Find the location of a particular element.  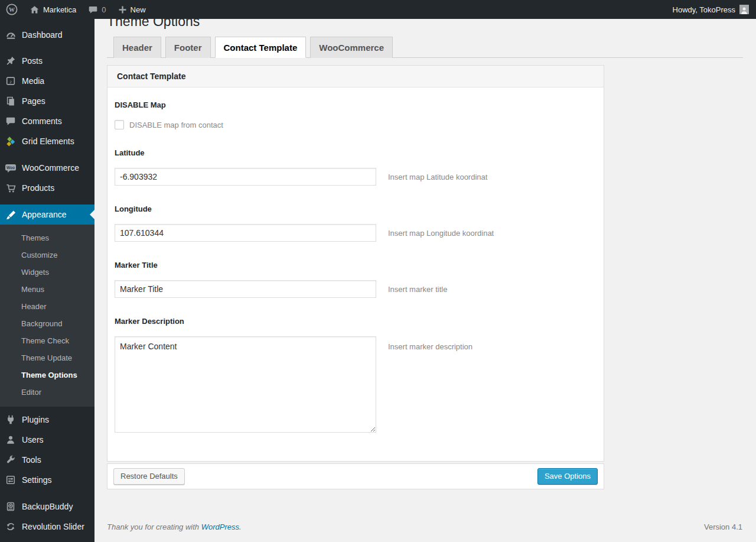

tab-contact-template: Contact Template is located at coordinates (261, 47).